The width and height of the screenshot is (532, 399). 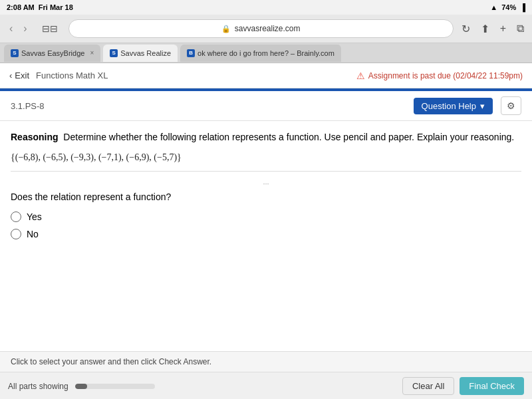 I want to click on realize-favicon: S, so click(x=114, y=53).